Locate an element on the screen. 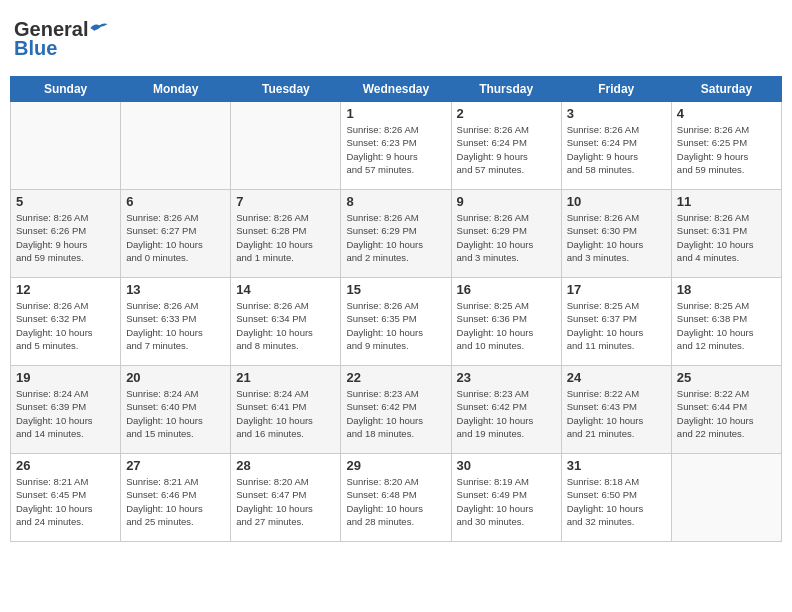  weekday-header-wednesday: Wednesday is located at coordinates (396, 90).